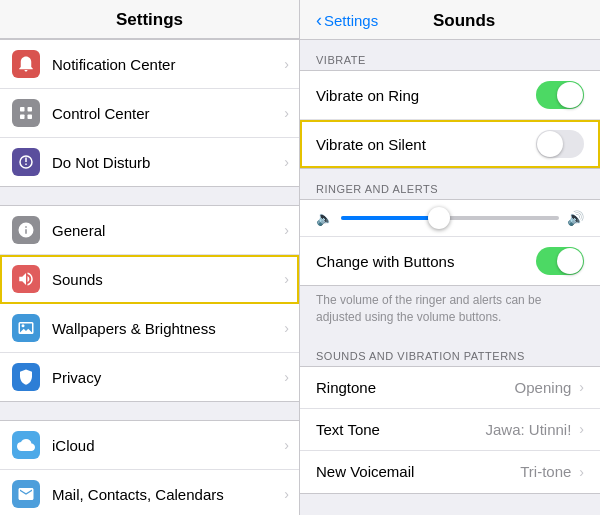 The image size is (600, 515). What do you see at coordinates (464, 21) in the screenshot?
I see `sounds-title: Sounds` at bounding box center [464, 21].